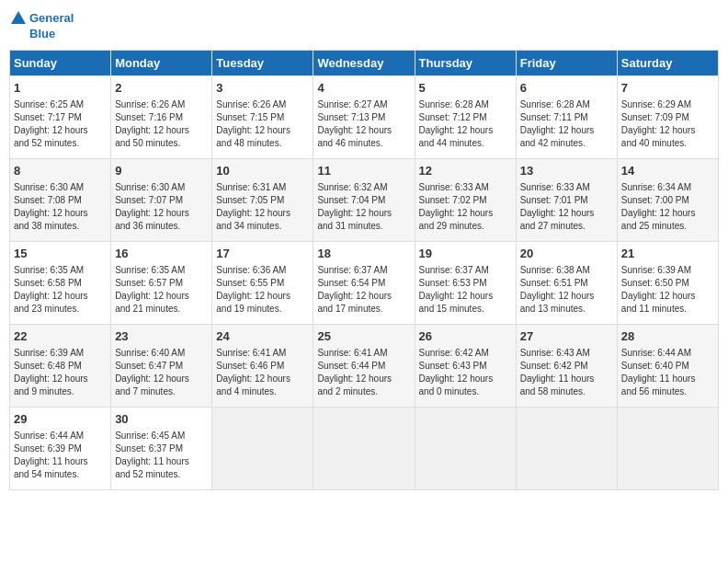 The image size is (728, 563). I want to click on day-number: 13, so click(566, 171).